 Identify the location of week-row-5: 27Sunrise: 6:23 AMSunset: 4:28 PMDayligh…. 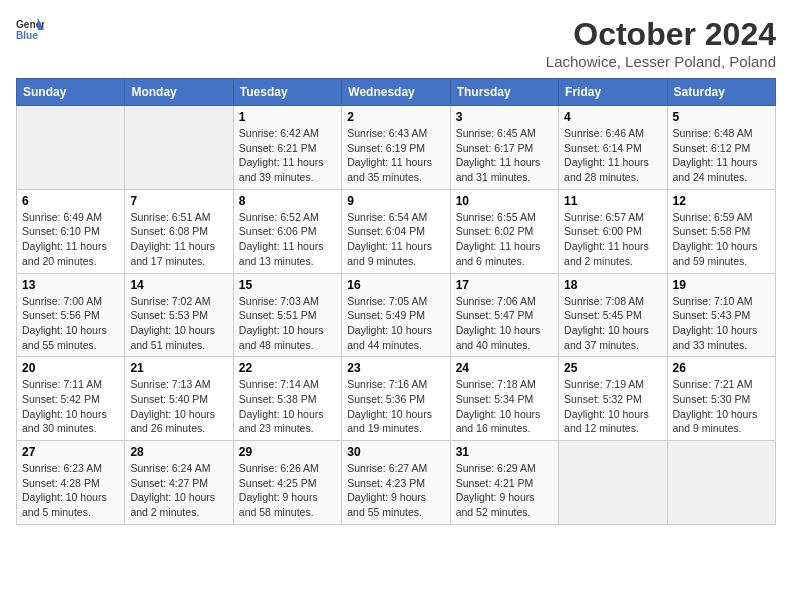
(396, 483).